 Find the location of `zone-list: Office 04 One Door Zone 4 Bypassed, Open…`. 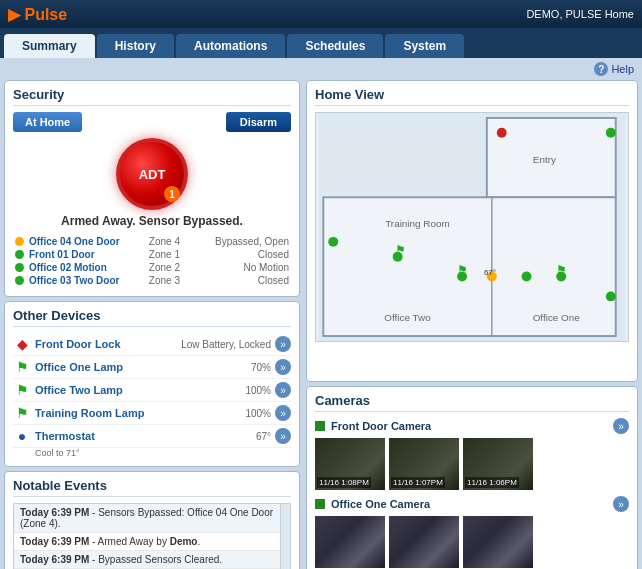

zone-list: Office 04 One Door Zone 4 Bypassed, Open… is located at coordinates (152, 261).